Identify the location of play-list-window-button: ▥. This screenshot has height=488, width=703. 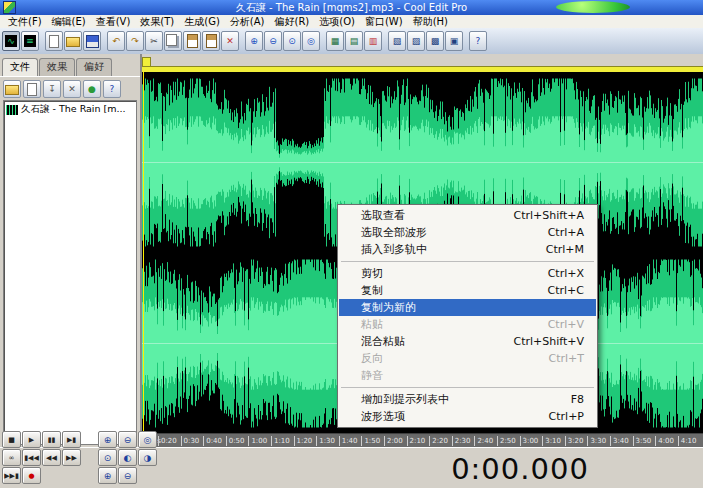
(373, 41).